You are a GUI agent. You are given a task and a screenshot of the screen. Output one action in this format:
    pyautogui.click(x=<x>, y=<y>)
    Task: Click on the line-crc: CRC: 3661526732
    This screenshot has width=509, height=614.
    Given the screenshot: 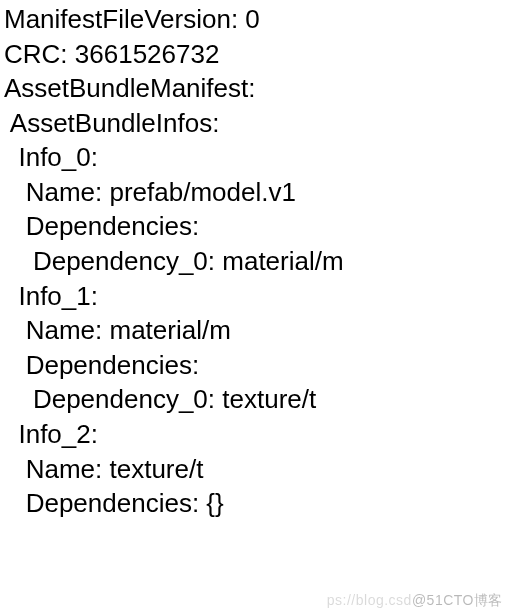 What is the action you would take?
    pyautogui.click(x=112, y=54)
    